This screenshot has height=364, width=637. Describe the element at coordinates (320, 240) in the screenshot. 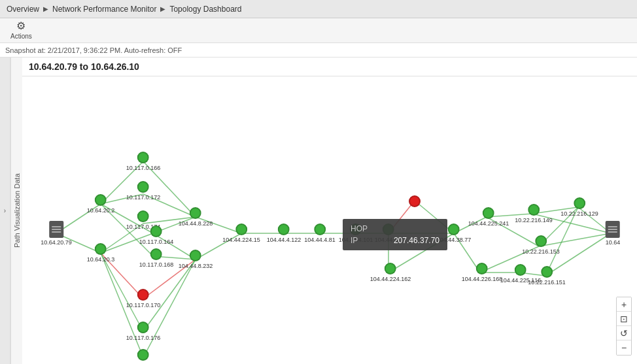

I see `node-label: 104.44.4.81` at that location.